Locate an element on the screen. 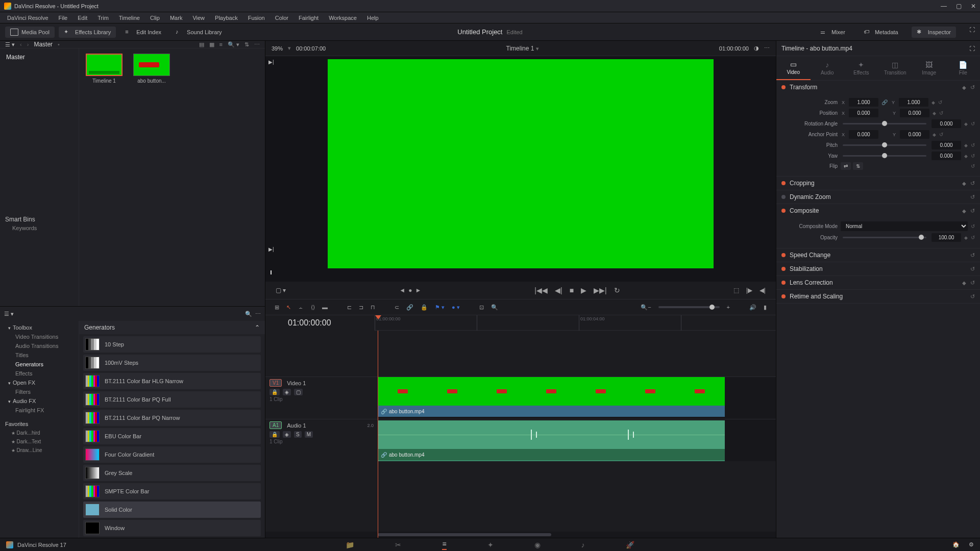 The height and width of the screenshot is (551, 980). flag-tool: ⚑ ▾ is located at coordinates (440, 307).